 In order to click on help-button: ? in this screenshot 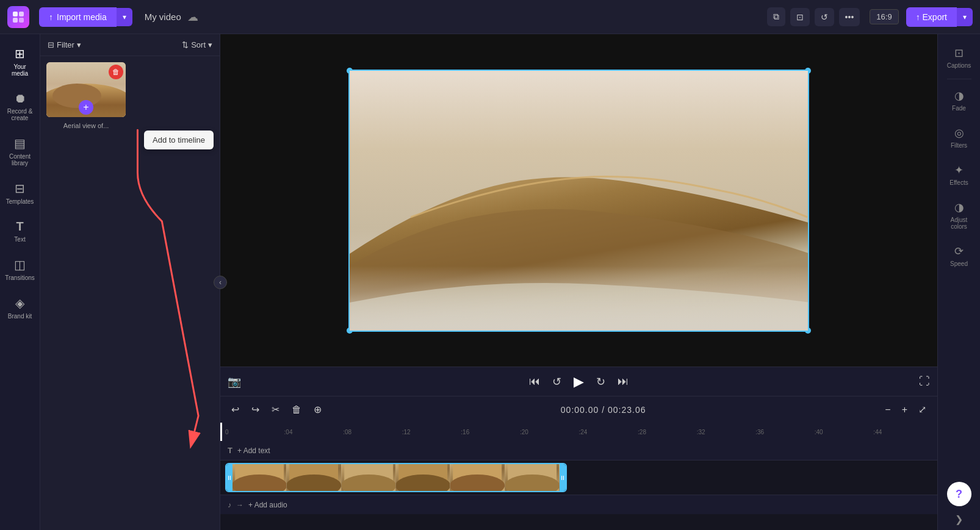, I will do `click(959, 494)`.